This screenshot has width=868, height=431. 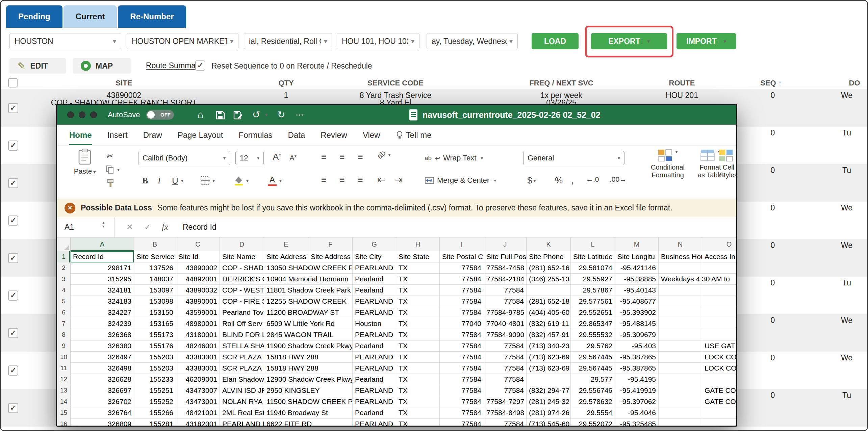 What do you see at coordinates (155, 257) in the screenshot?
I see `cell: Site Service I` at bounding box center [155, 257].